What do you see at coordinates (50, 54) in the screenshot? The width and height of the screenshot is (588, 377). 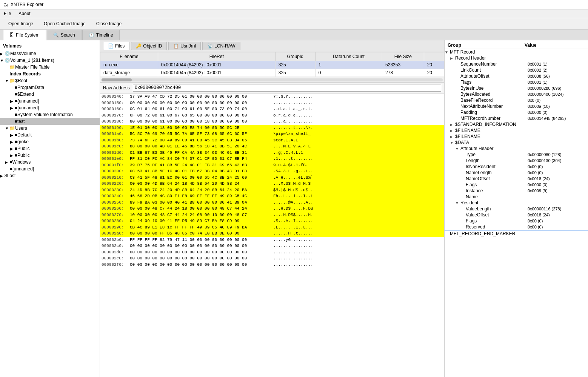 I see `tree-item: ▶💿MassVolume` at bounding box center [50, 54].